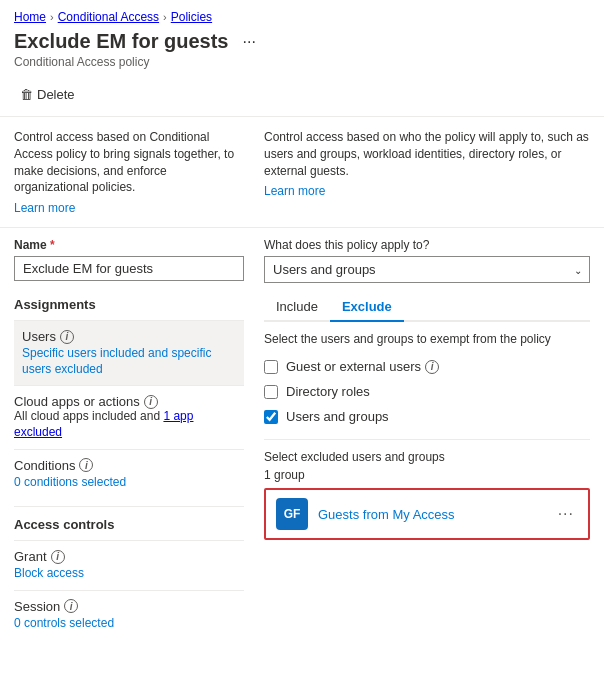 The width and height of the screenshot is (604, 686). What do you see at coordinates (129, 483) in the screenshot?
I see `conditions-value: 0 conditions selected` at bounding box center [129, 483].